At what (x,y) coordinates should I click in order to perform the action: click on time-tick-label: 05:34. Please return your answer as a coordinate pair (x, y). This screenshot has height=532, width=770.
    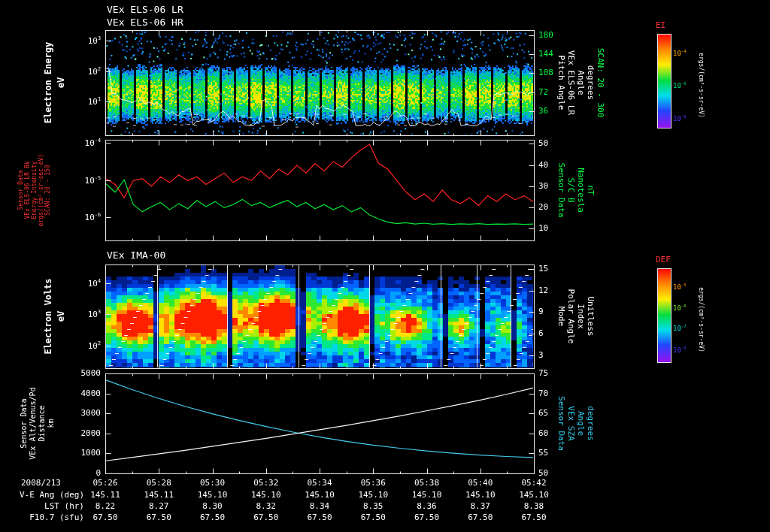
    Looking at the image, I should click on (320, 483).